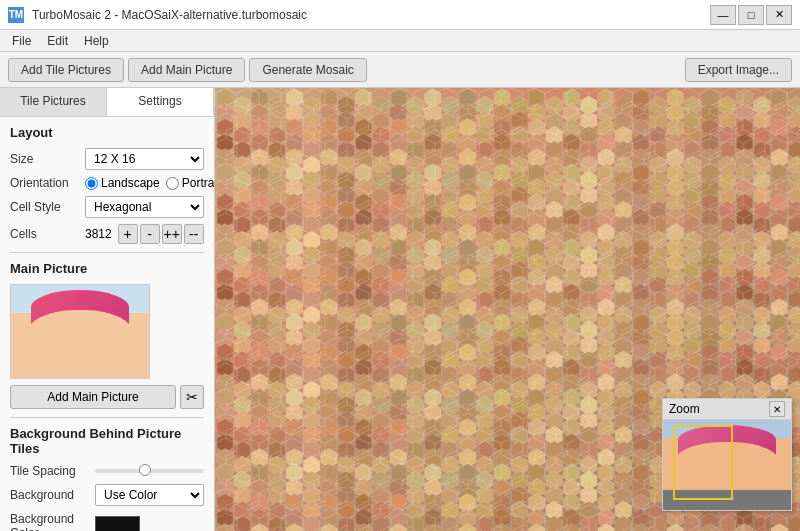  Describe the element at coordinates (738, 70) in the screenshot. I see `export-image-button: Export Image...` at that location.